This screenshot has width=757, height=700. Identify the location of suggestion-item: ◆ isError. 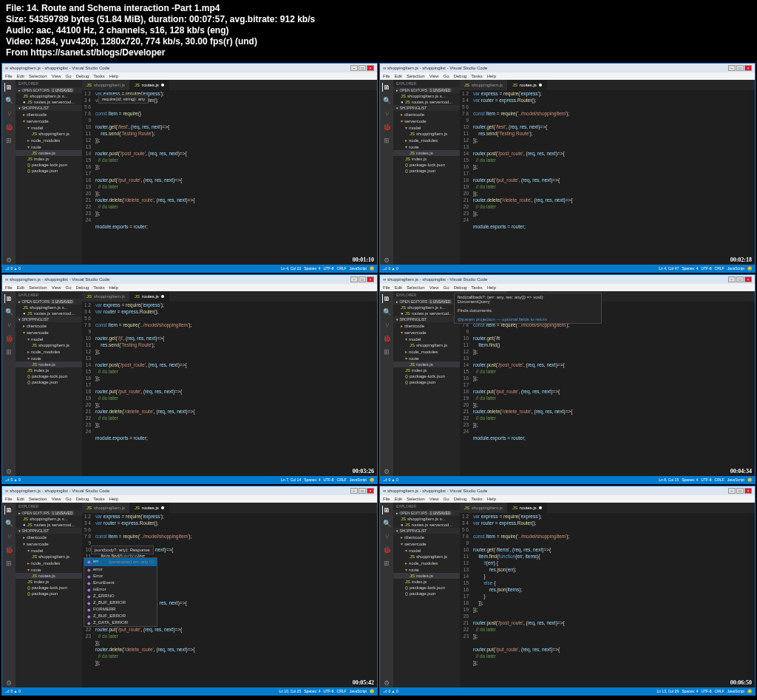
(120, 590).